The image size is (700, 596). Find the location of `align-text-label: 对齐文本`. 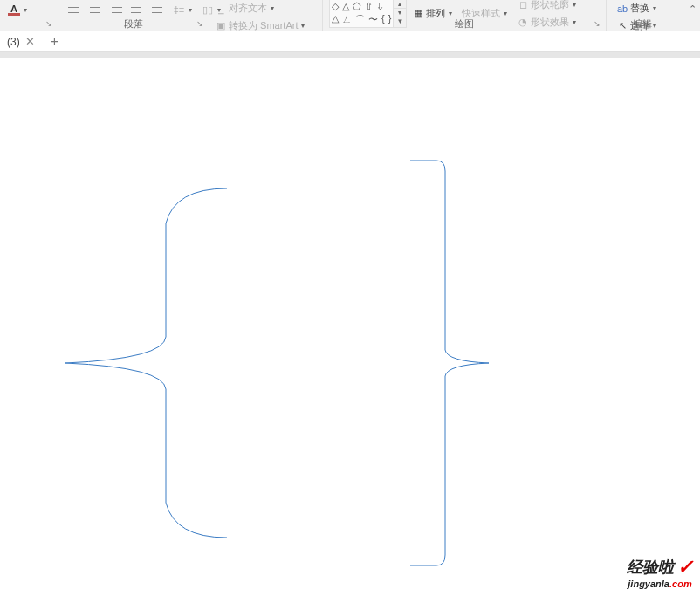

align-text-label: 对齐文本 is located at coordinates (248, 9).